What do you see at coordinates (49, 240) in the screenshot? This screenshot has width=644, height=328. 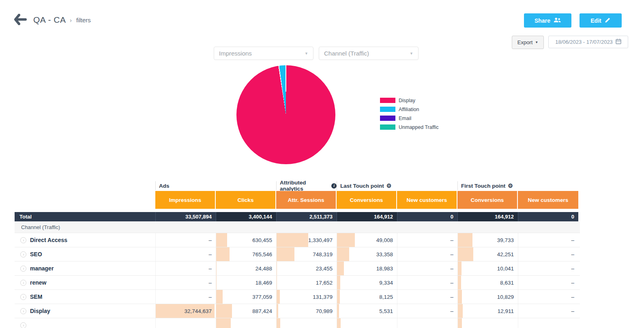 I see `row-label-text: Direct Access` at bounding box center [49, 240].